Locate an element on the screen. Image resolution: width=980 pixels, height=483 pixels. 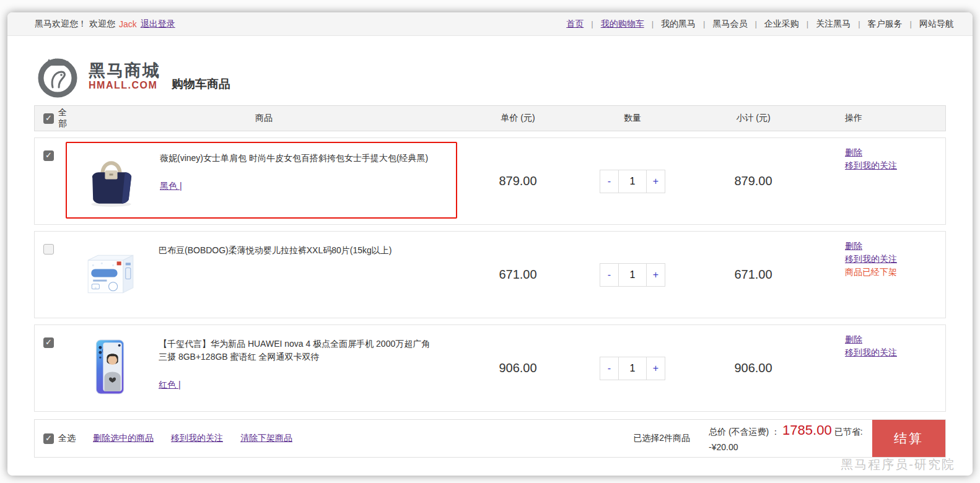
brand-text: 黑马商城 HMALL.COM is located at coordinates (125, 76).